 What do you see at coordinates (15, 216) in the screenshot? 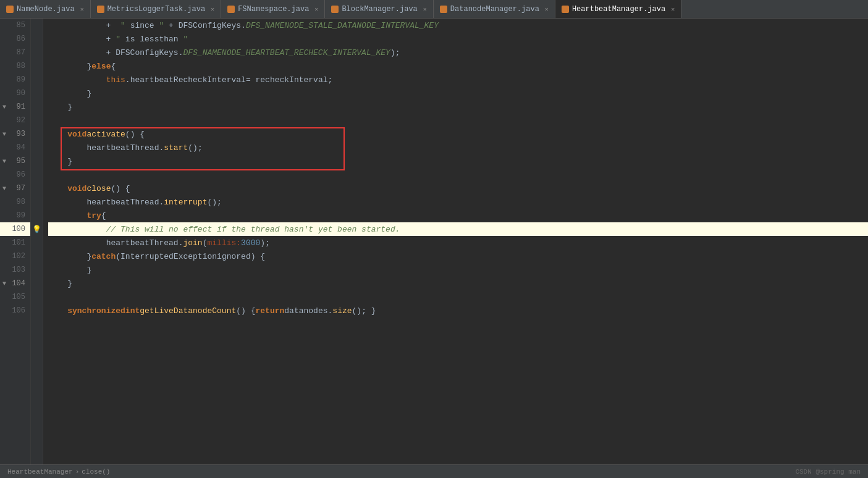
I see `line-num-99: 99` at bounding box center [15, 216].